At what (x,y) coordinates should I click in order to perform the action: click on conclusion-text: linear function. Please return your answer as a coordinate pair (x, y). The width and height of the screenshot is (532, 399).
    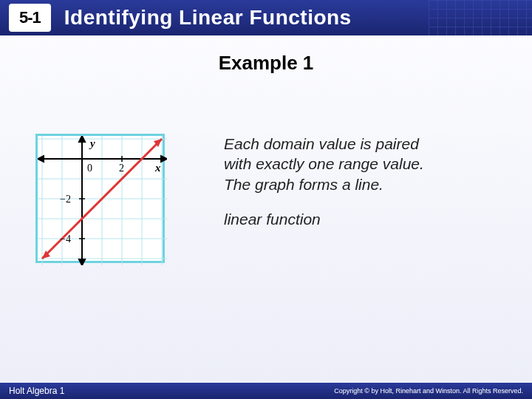
    Looking at the image, I should click on (335, 219).